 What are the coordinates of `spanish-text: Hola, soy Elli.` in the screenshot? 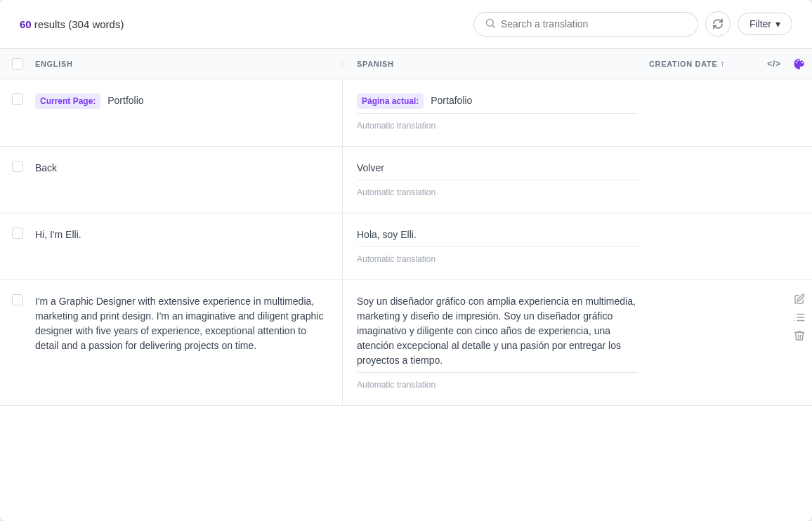 It's located at (386, 235).